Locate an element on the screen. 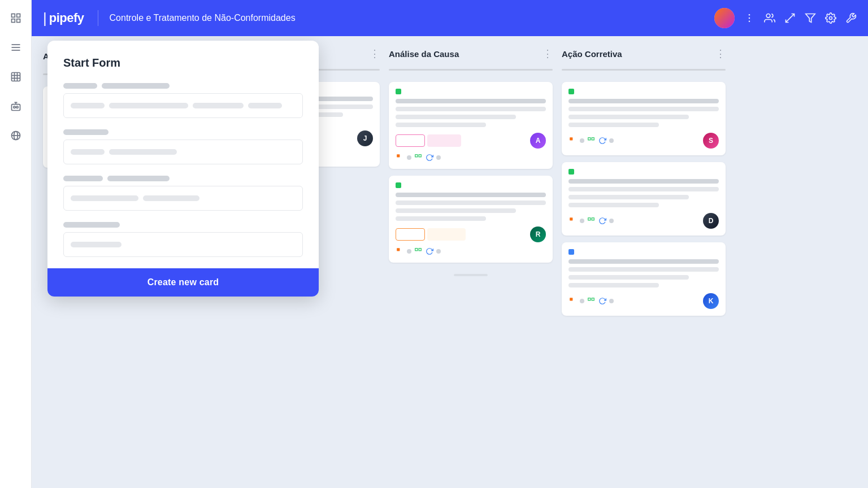 This screenshot has width=868, height=488. modal-footer: Create new card is located at coordinates (183, 282).